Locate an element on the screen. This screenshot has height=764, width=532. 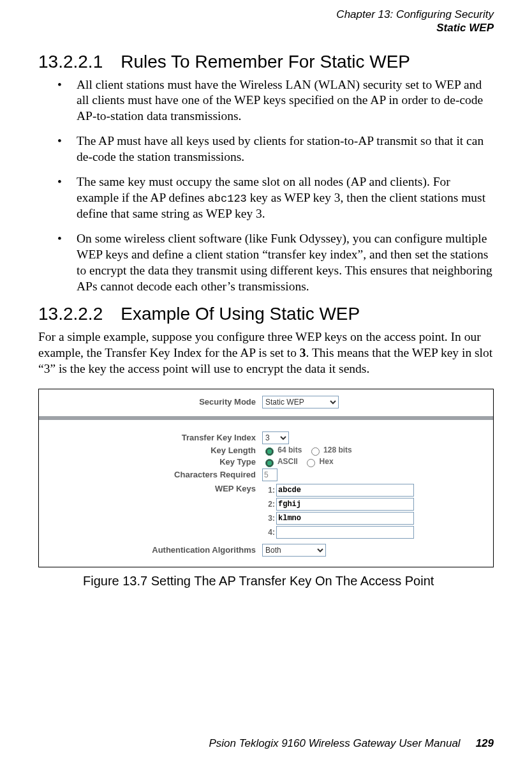
radio-label: Hex is located at coordinates (327, 461).